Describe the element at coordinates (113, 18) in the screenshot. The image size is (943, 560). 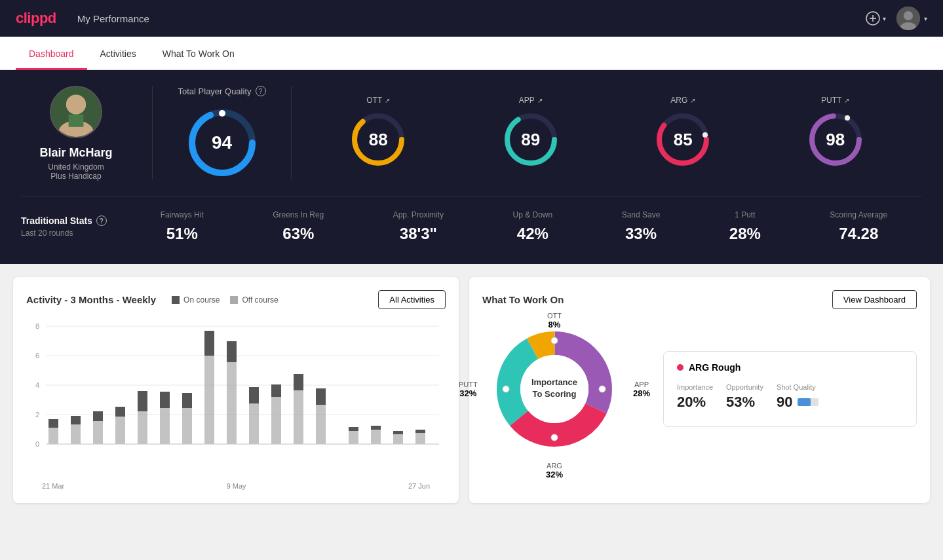
I see `header-title: My Performance` at that location.